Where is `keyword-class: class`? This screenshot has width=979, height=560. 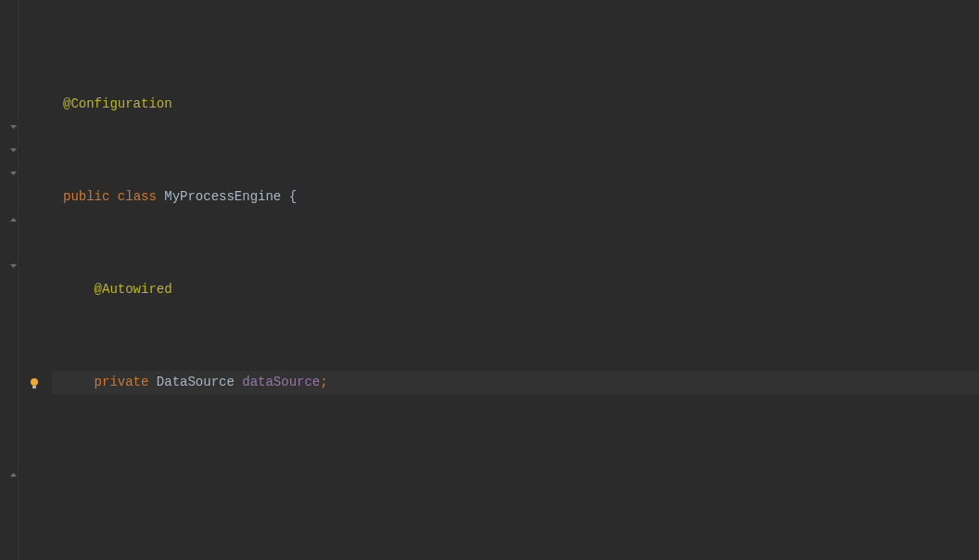
keyword-class: class is located at coordinates (137, 197).